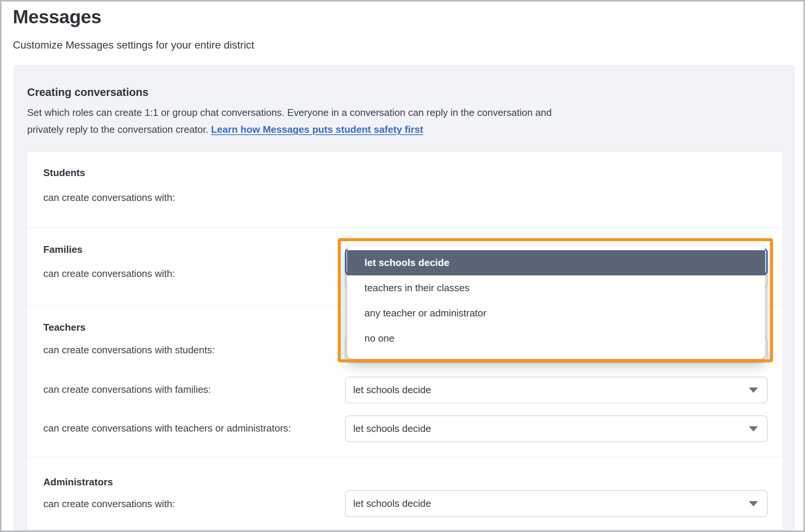  What do you see at coordinates (64, 173) in the screenshot?
I see `role-name-students: Students` at bounding box center [64, 173].